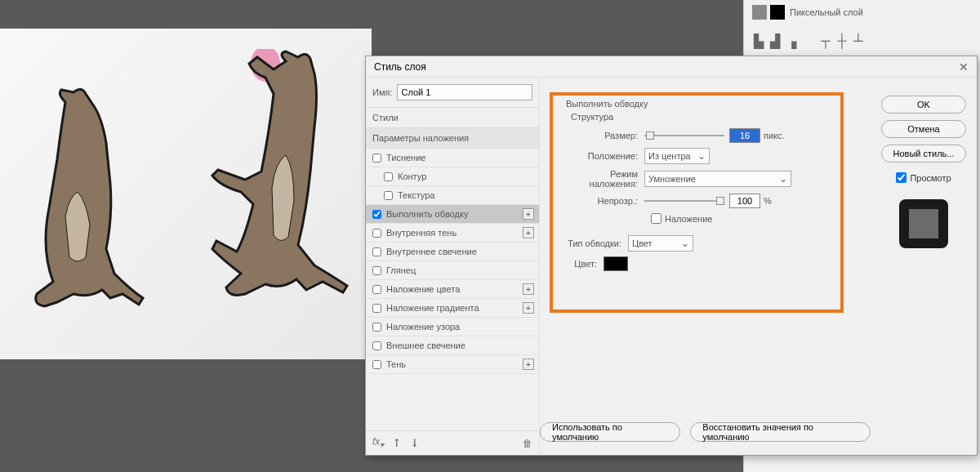 The height and width of the screenshot is (472, 980). I want to click on style-item-label: Внутреннее свечение, so click(431, 252).